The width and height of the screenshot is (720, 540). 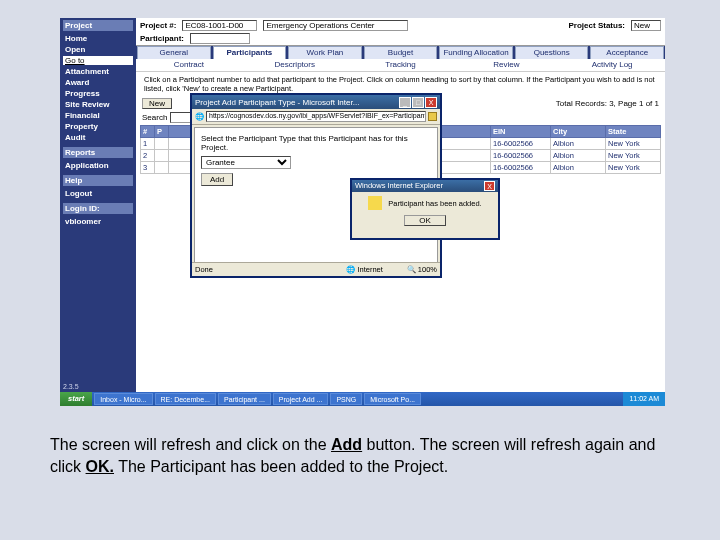 What do you see at coordinates (612, 65) in the screenshot?
I see `subtab-activitylog: Activity Log` at bounding box center [612, 65].